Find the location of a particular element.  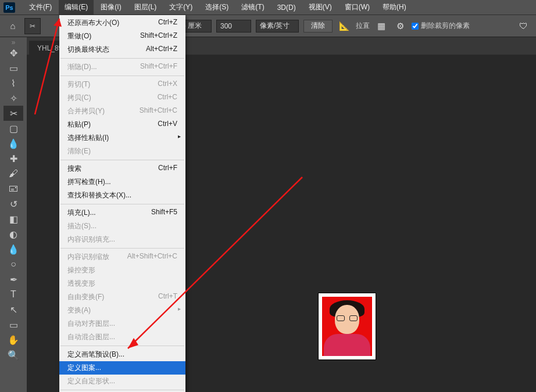

menu-item-shortcut: Shift+Ctrl+Z is located at coordinates (159, 36).